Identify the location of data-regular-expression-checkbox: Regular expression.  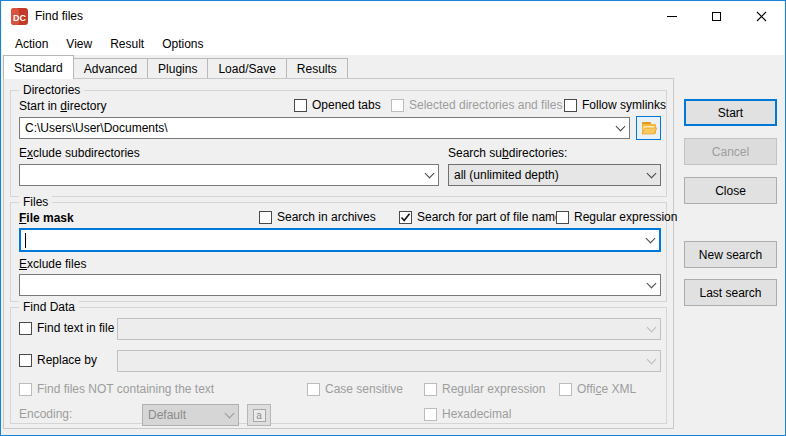
(484, 389).